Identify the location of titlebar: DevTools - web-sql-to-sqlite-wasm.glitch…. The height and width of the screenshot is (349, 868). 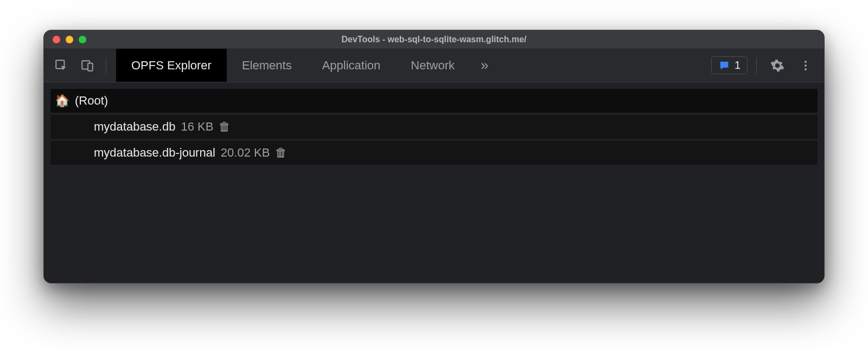
(434, 40).